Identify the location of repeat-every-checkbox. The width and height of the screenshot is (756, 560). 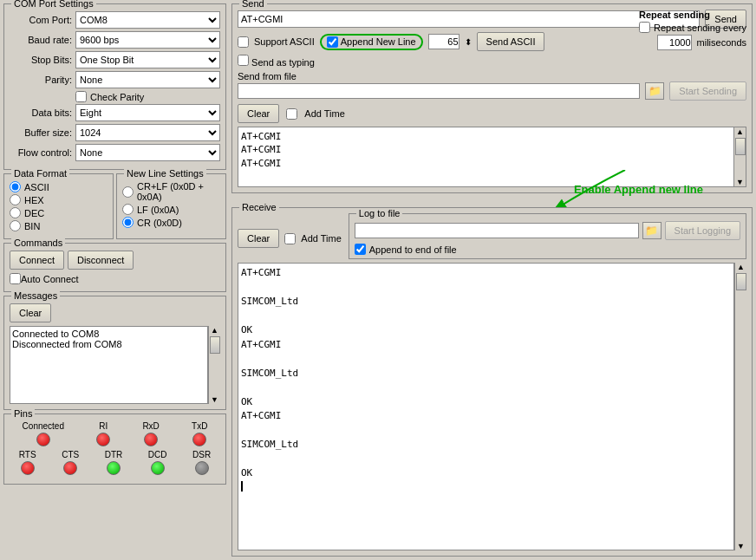
(645, 28).